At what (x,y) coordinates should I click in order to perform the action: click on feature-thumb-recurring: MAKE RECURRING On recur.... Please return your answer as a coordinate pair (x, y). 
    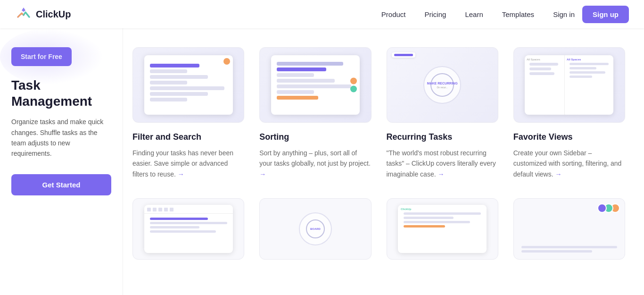
    Looking at the image, I should click on (442, 85).